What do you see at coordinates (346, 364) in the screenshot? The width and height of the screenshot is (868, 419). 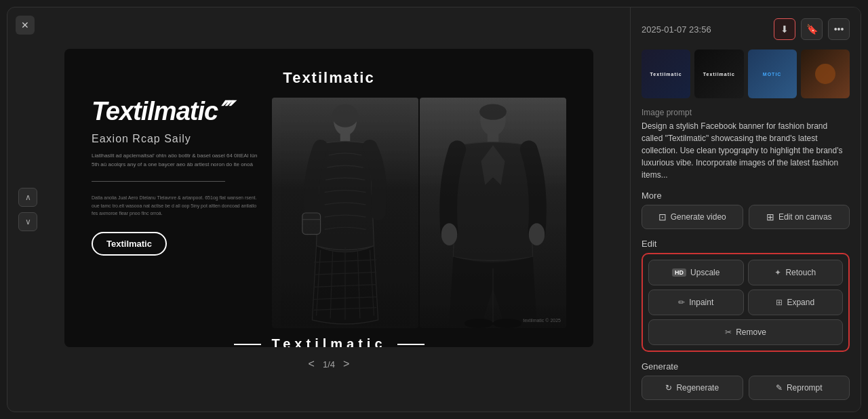 I see `next-page-button: >` at bounding box center [346, 364].